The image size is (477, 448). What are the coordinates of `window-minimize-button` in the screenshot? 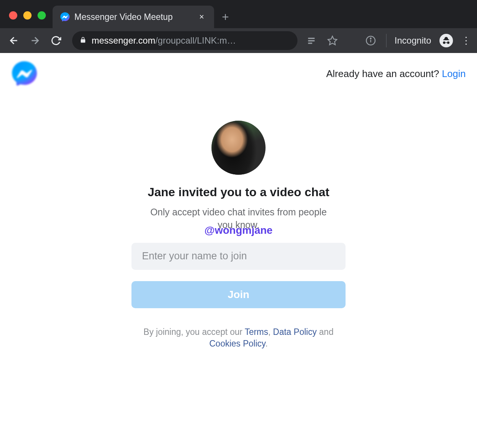 It's located at (27, 15).